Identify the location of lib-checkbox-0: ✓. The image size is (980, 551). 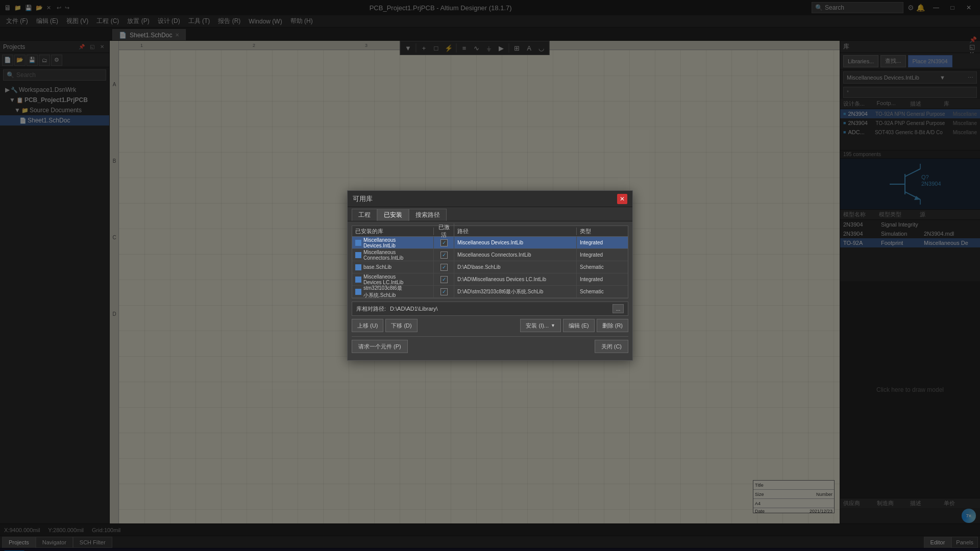
(444, 243).